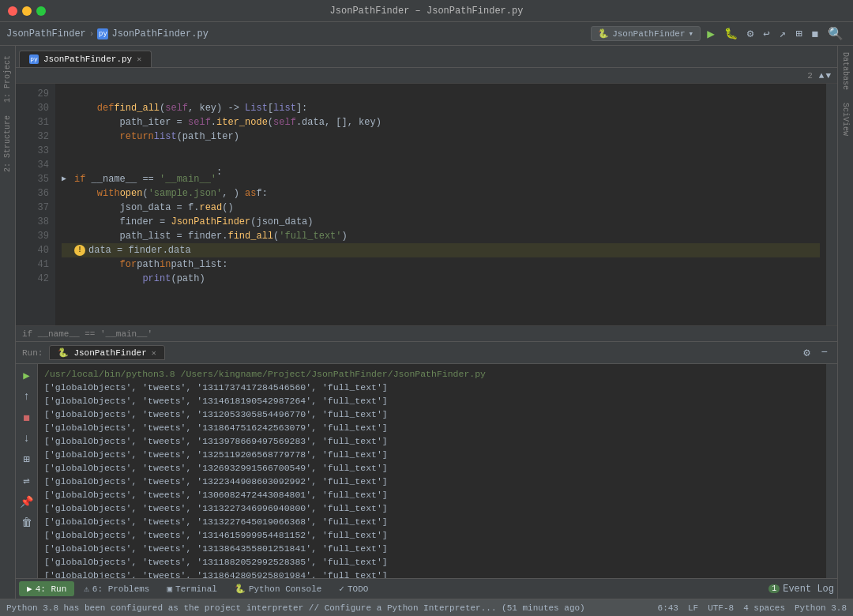 This screenshot has width=853, height=616. What do you see at coordinates (27, 11) in the screenshot?
I see `window-controls` at bounding box center [27, 11].